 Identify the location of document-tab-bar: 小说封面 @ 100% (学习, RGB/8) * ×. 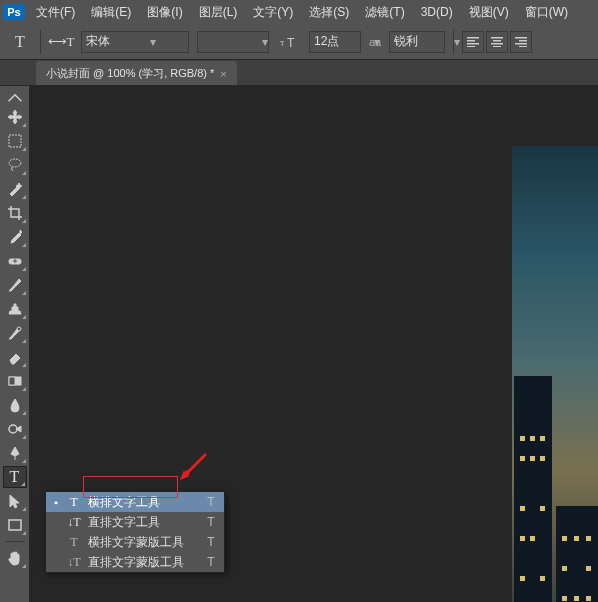
(299, 73).